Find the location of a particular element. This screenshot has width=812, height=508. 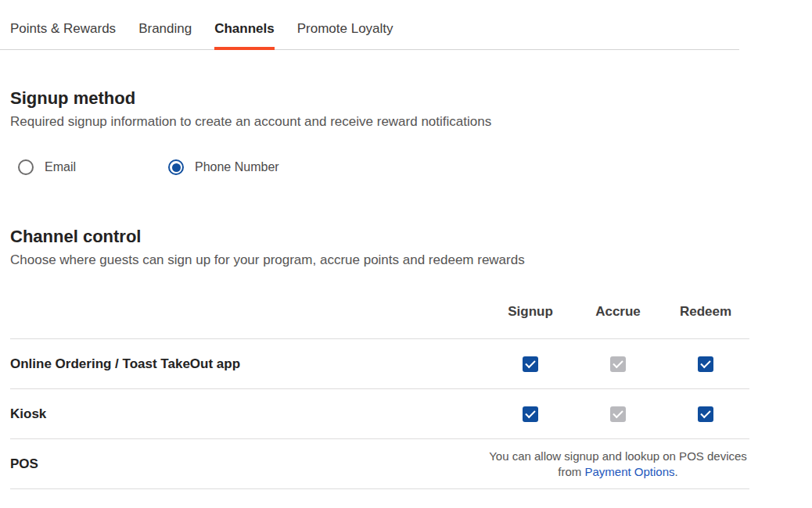

payment-options-link: Payment Options is located at coordinates (629, 472).